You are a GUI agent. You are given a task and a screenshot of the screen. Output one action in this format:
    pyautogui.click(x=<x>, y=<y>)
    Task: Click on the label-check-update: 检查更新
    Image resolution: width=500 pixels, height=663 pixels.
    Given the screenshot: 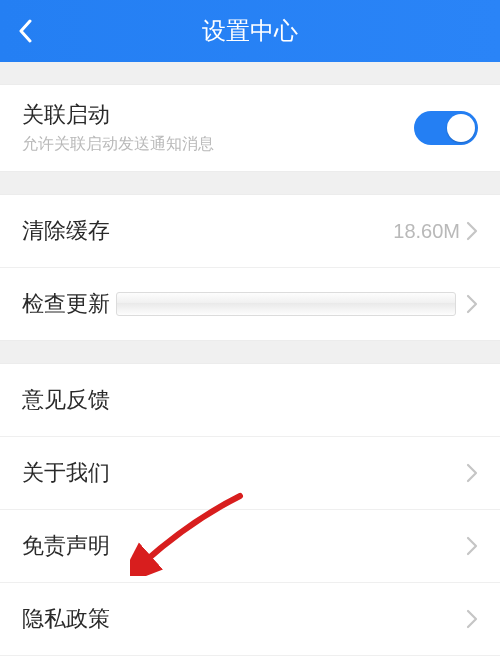 What is the action you would take?
    pyautogui.click(x=66, y=304)
    